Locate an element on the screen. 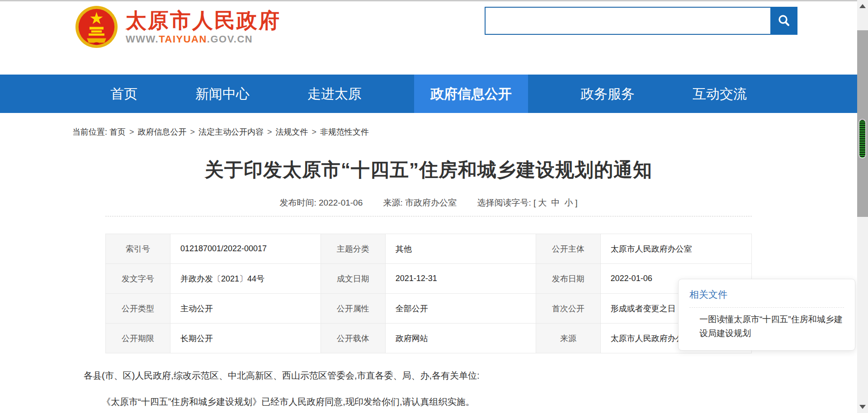  info-label-source: 来源 is located at coordinates (568, 338).